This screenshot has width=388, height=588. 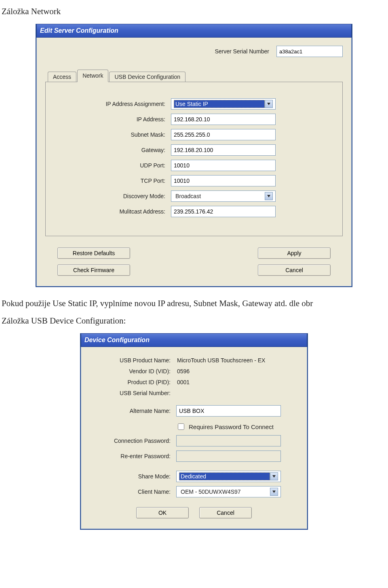 What do you see at coordinates (223, 181) in the screenshot?
I see `tcp-port-input` at bounding box center [223, 181].